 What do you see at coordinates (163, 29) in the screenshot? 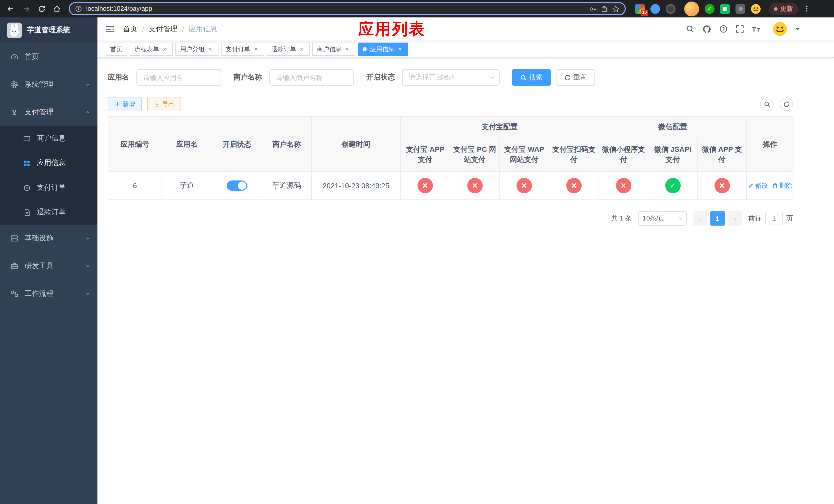
I see `breadcrumb-payment: 支付管理` at bounding box center [163, 29].